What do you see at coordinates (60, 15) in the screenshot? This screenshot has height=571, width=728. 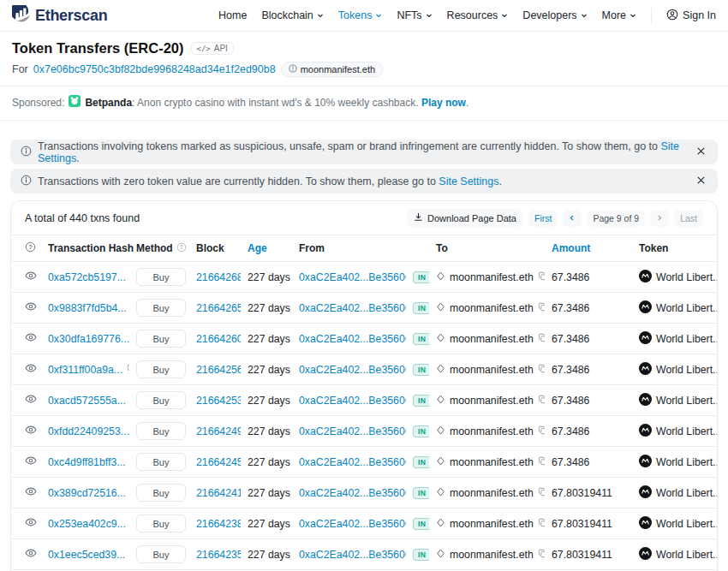 I see `etherscan-logo: Etherscan` at bounding box center [60, 15].